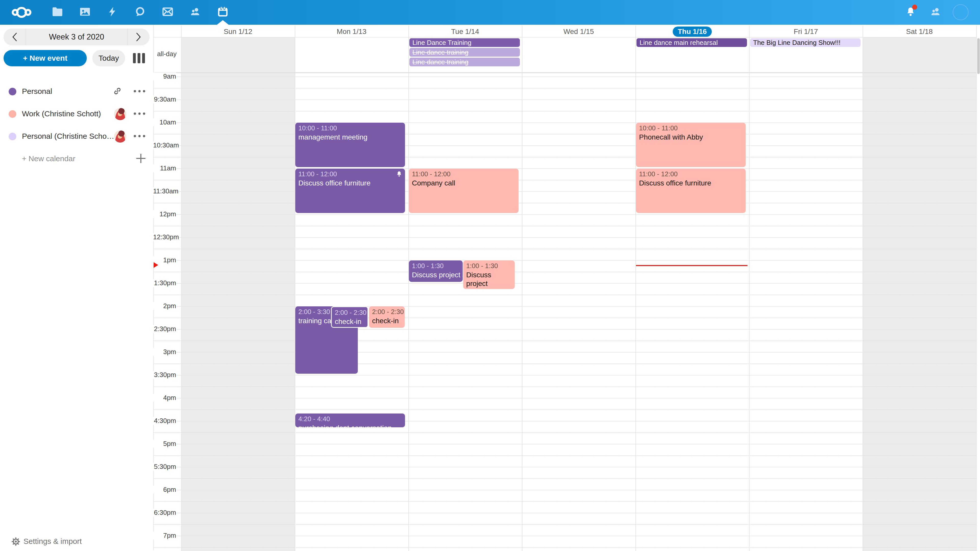 The width and height of the screenshot is (980, 551). What do you see at coordinates (805, 43) in the screenshot?
I see `all-day-event: The Big Line Dancing Show!!!` at bounding box center [805, 43].